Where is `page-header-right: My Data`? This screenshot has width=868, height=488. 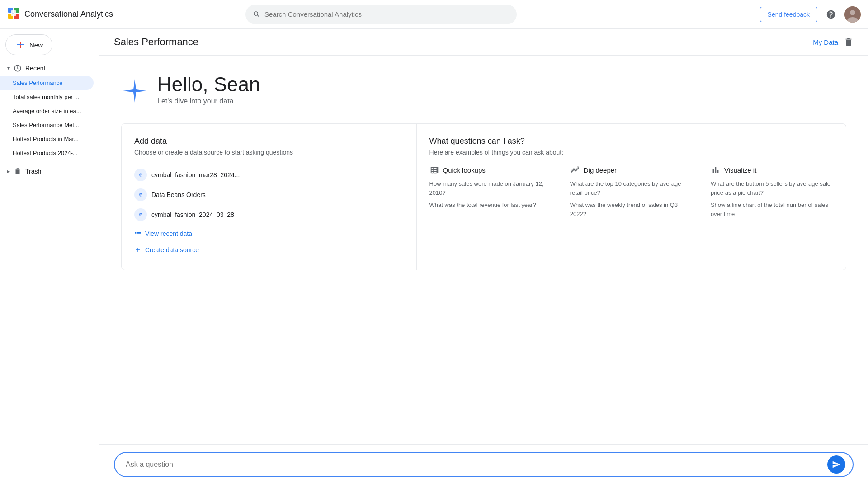
page-header-right: My Data is located at coordinates (833, 42).